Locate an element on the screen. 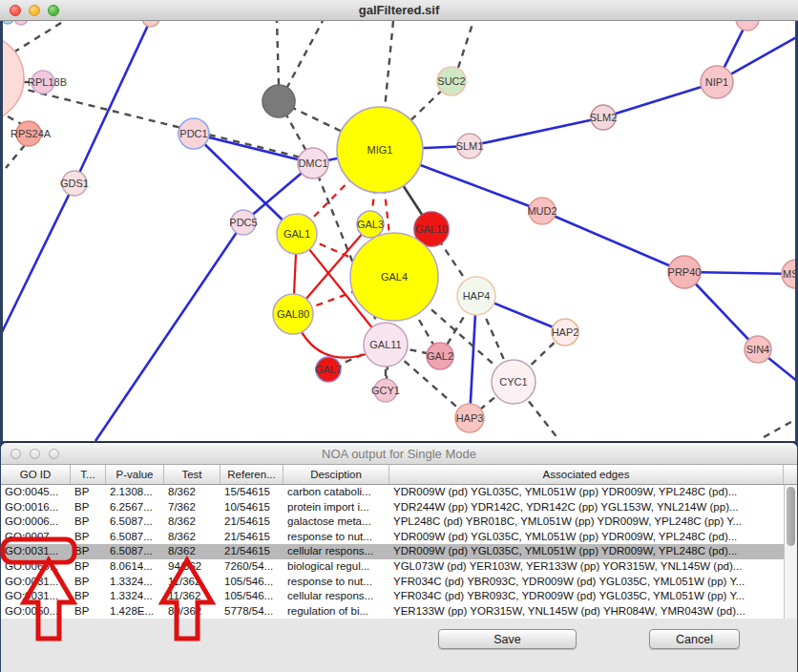 The width and height of the screenshot is (798, 672). table-cell: YGL073W (pd) YER103W, YER133W (pp) YOR31… is located at coordinates (586, 567).